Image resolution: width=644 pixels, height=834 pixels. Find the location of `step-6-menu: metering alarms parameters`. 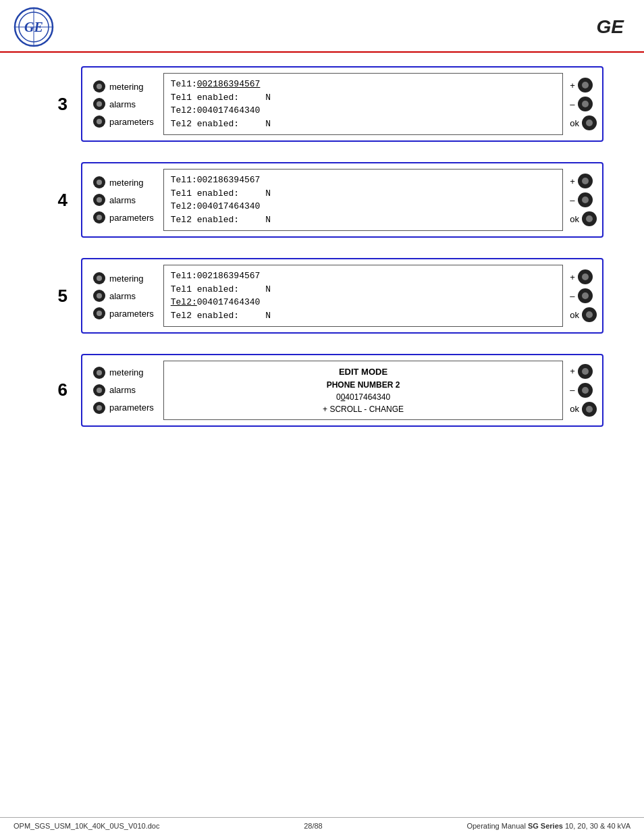

step-6-menu: metering alarms parameters is located at coordinates (121, 390).